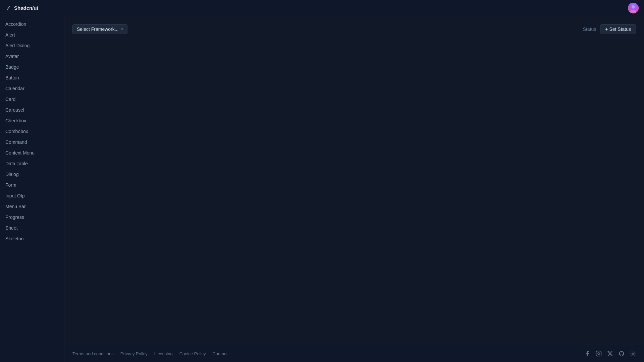  What do you see at coordinates (193, 354) in the screenshot?
I see `footer-link-cookie: Cookie Policy` at bounding box center [193, 354].